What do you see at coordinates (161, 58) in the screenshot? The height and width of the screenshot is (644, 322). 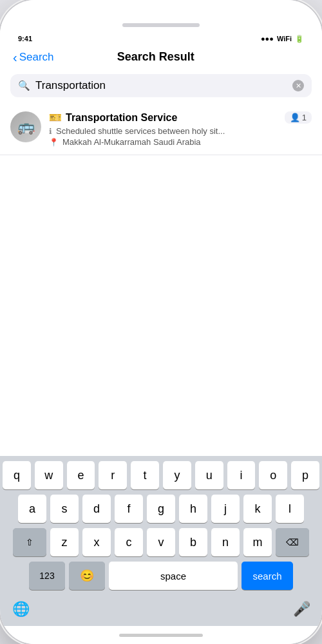 I see `nav-header: ‹ Search Search Result` at bounding box center [161, 58].